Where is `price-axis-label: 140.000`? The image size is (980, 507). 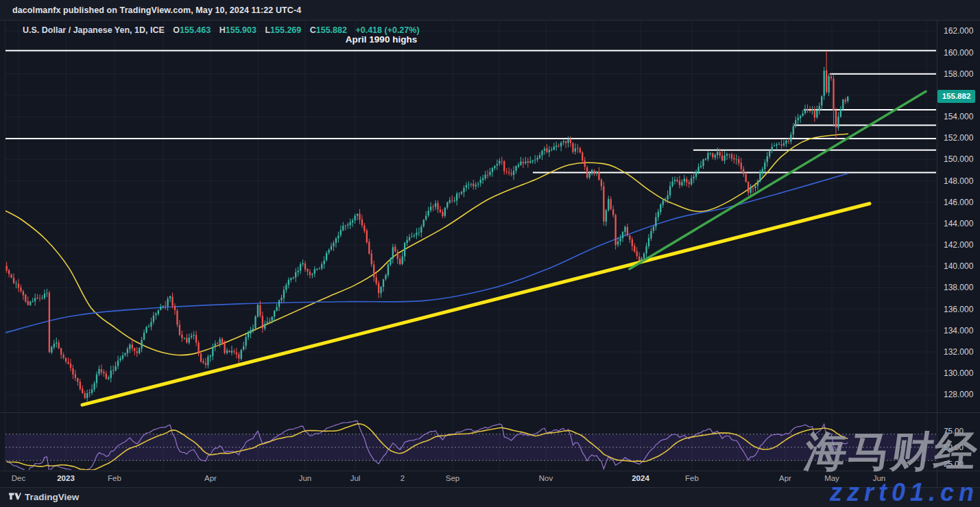
price-axis-label: 140.000 is located at coordinates (959, 266).